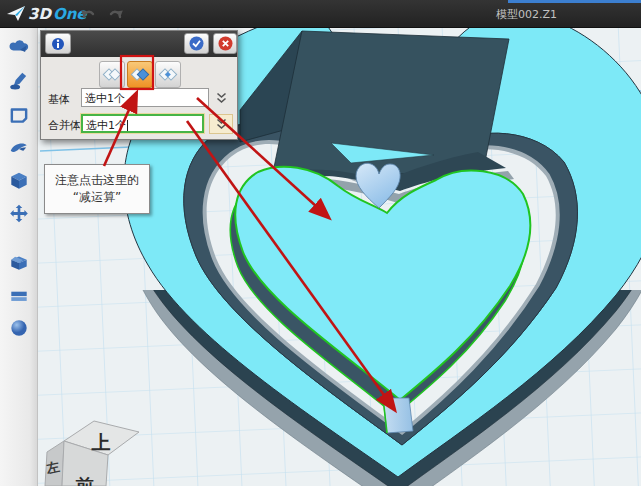  I want to click on logo-text-3d: 3D, so click(40, 14).